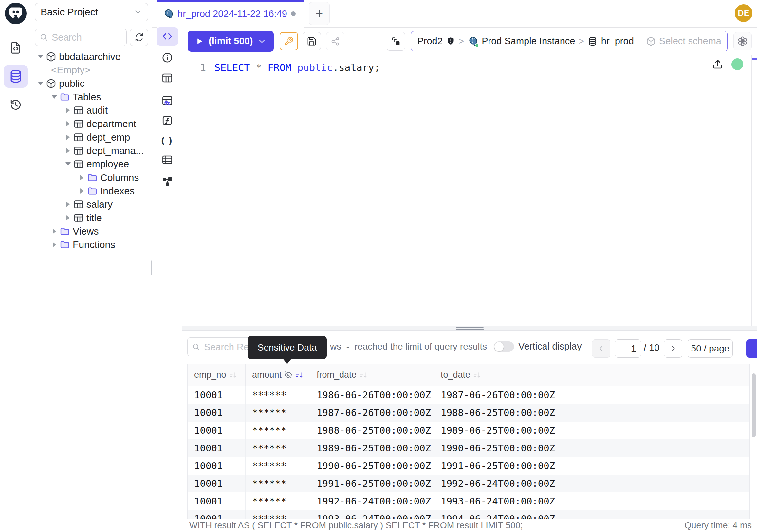 The height and width of the screenshot is (532, 757). I want to click on run-query-button: (limit 500), so click(231, 41).